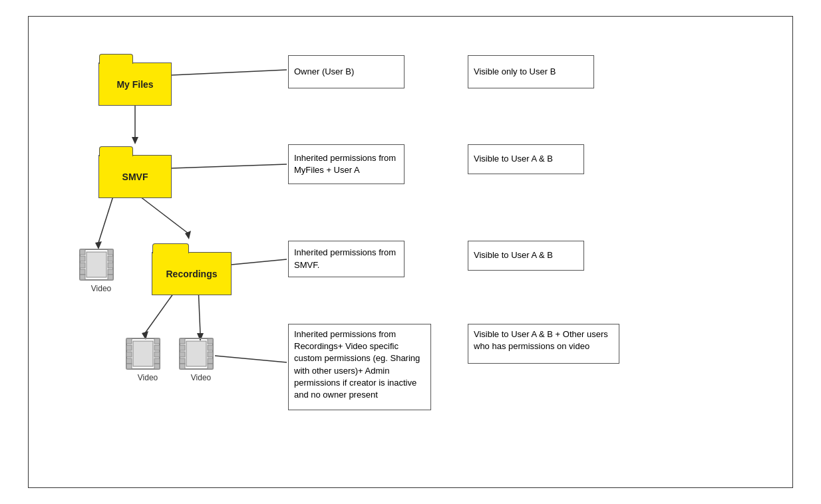  What do you see at coordinates (514, 255) in the screenshot?
I see `vis-box-3-text: Visible to User A & B` at bounding box center [514, 255].